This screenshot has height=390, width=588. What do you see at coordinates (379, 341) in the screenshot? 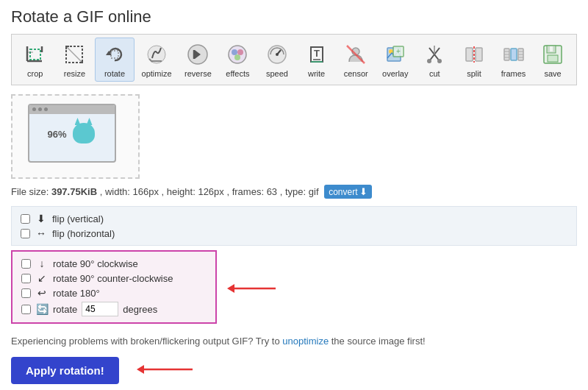
I see `problem-suffix: the source image first!` at bounding box center [379, 341].